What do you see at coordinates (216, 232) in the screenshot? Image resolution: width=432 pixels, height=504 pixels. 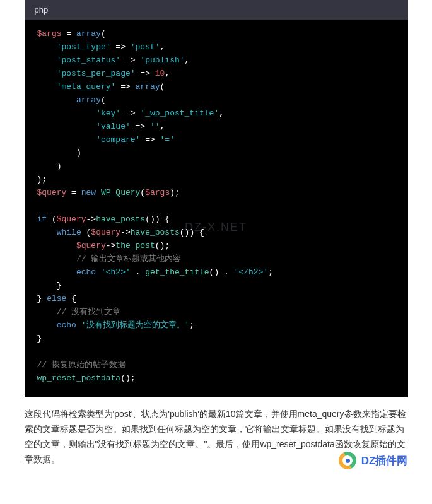 I see `code-line: while ($query->have_posts()) {` at bounding box center [216, 232].